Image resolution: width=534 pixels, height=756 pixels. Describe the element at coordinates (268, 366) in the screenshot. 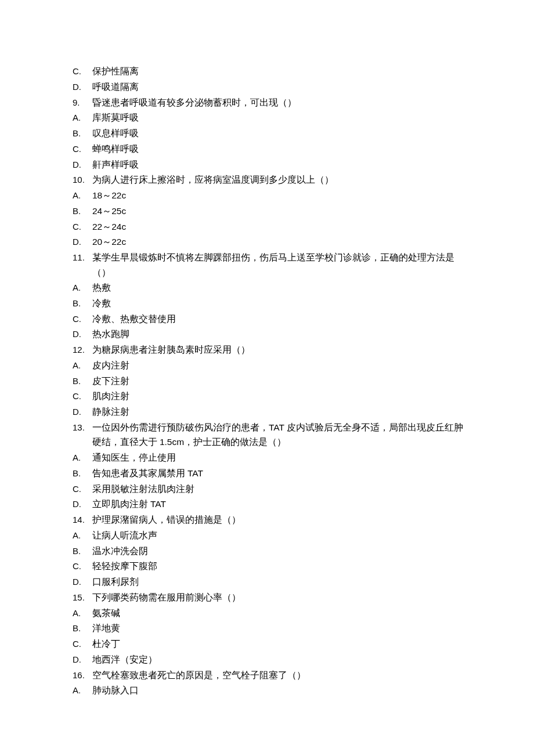

I see `option-item: A.皮内注射` at that location.